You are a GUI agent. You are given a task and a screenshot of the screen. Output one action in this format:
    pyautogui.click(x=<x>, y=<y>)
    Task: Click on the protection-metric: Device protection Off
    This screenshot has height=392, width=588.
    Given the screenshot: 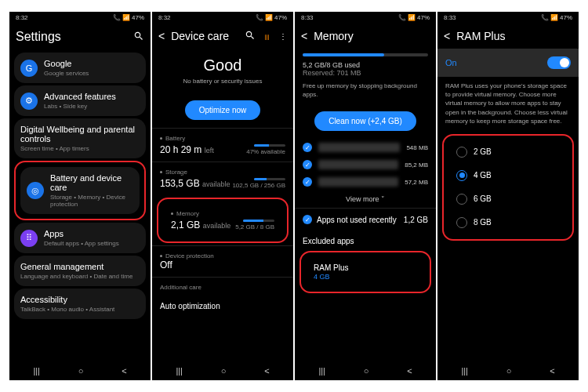 What is the action you would take?
    pyautogui.click(x=223, y=261)
    